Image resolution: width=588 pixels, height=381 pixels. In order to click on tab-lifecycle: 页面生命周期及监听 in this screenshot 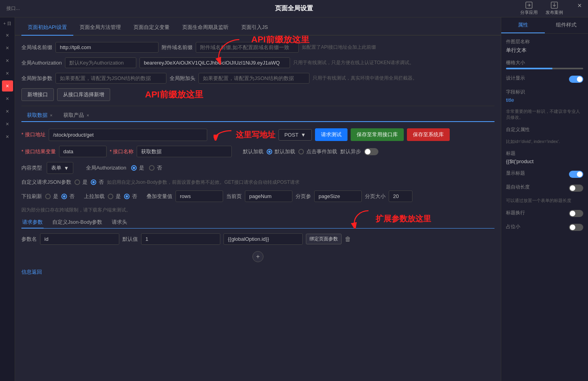, I will do `click(205, 28)`.